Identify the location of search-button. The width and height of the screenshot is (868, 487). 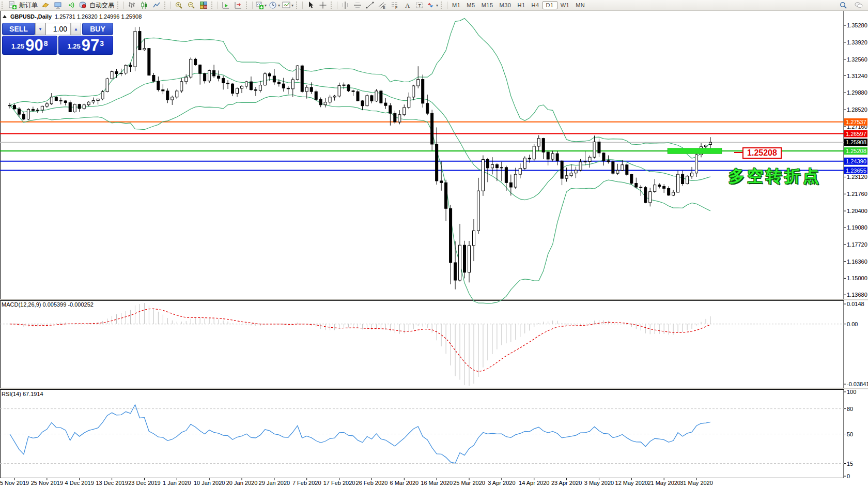
(843, 5).